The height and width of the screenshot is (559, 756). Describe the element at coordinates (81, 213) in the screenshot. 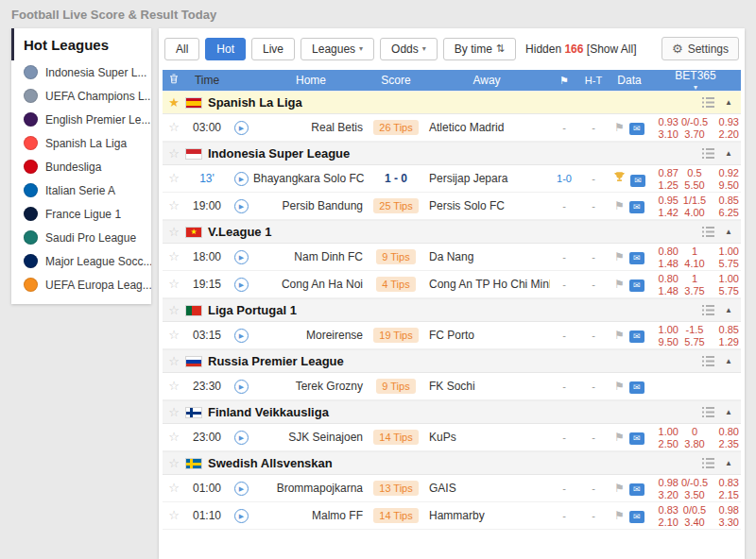

I see `sidebar-league-item: France Ligue 1` at that location.